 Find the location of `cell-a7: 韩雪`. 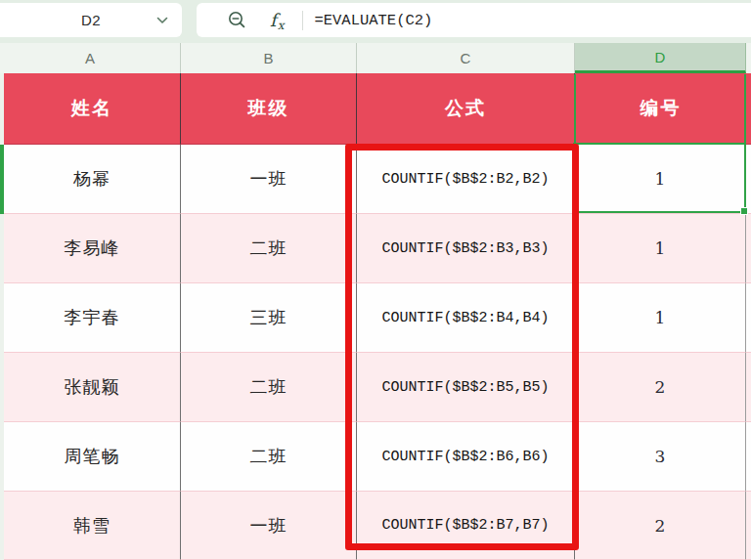

cell-a7: 韩雪 is located at coordinates (92, 526).